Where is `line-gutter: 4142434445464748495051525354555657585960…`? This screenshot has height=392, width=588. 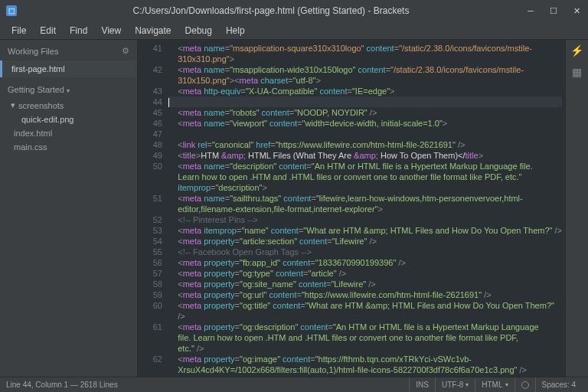
line-gutter: 4142434445464748495051525354555657585960… is located at coordinates (153, 208).